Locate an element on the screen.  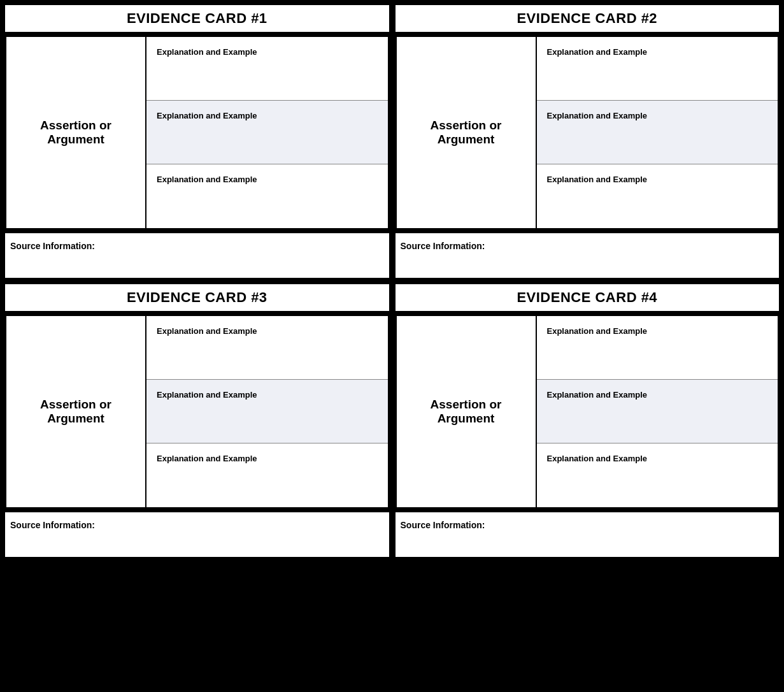
source-bar-1: Source Information: is located at coordinates (197, 256).